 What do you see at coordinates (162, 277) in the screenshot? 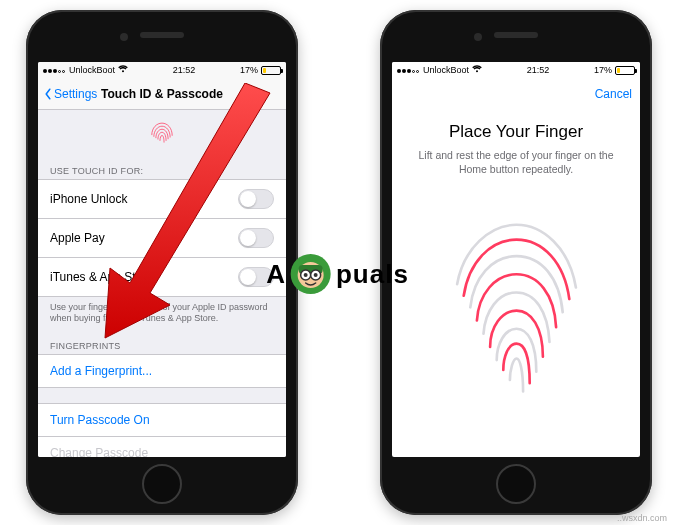
I see `row-itunes: iTunes & App Store` at bounding box center [162, 277].